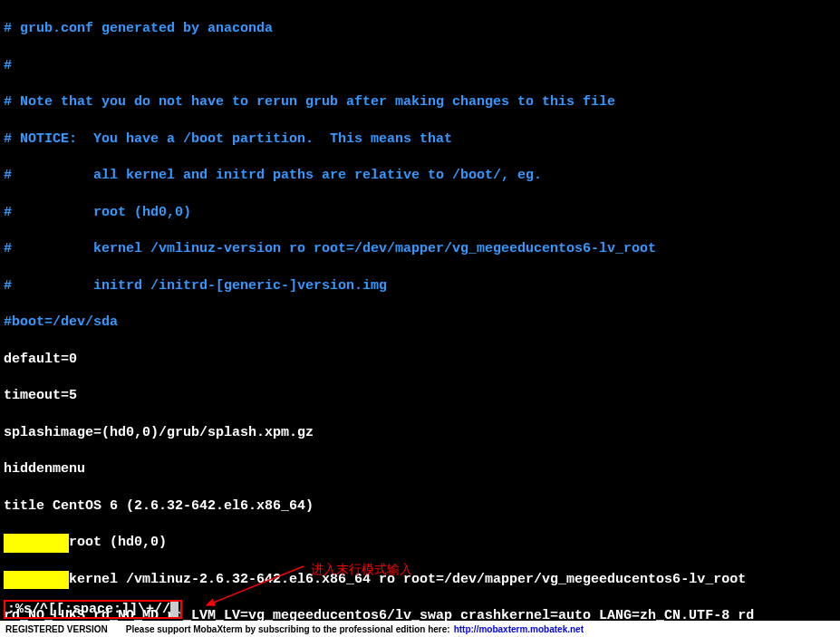 The height and width of the screenshot is (637, 840). I want to click on comment-line: #, so click(420, 66).